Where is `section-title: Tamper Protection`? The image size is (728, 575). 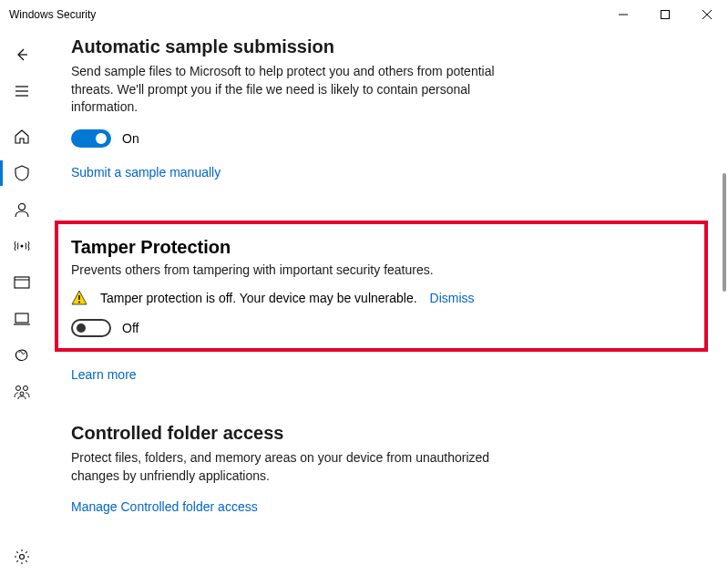 section-title: Tamper Protection is located at coordinates (381, 248).